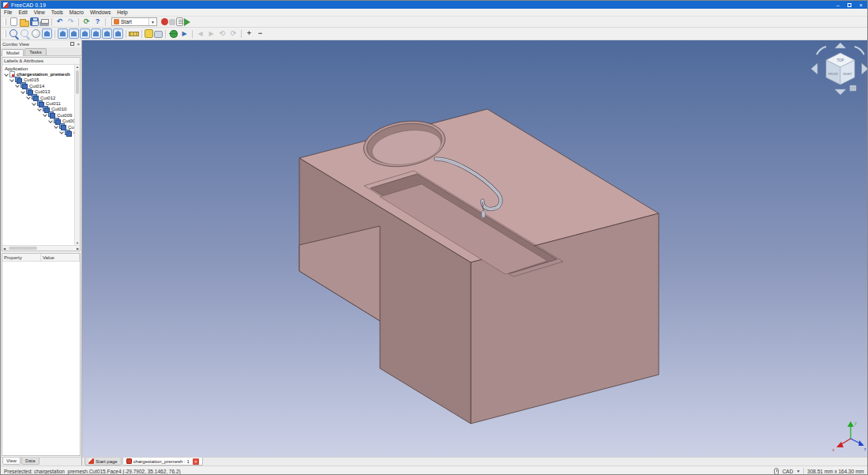 The height and width of the screenshot is (475, 868). I want to click on workbench-selector: Start ▼, so click(134, 22).